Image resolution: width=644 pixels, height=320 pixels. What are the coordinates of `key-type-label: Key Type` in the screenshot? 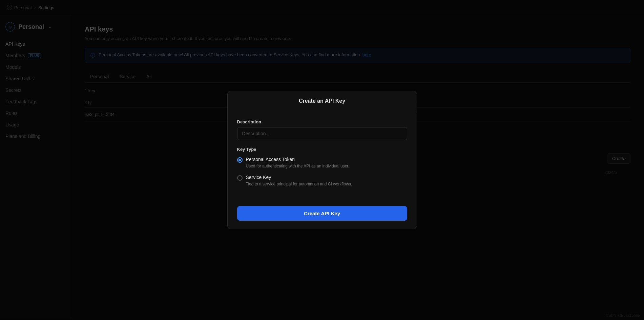 It's located at (322, 149).